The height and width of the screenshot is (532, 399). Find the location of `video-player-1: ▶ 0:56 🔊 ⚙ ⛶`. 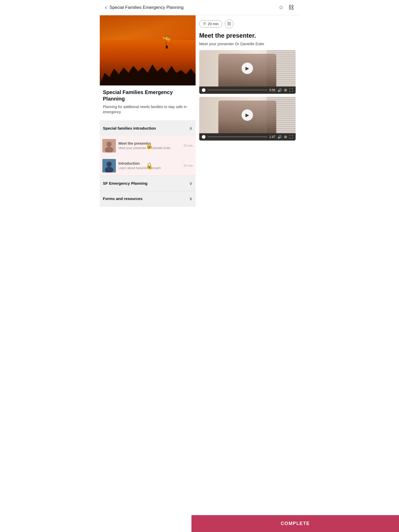

video-player-1: ▶ 0:56 🔊 ⚙ ⛶ is located at coordinates (247, 72).